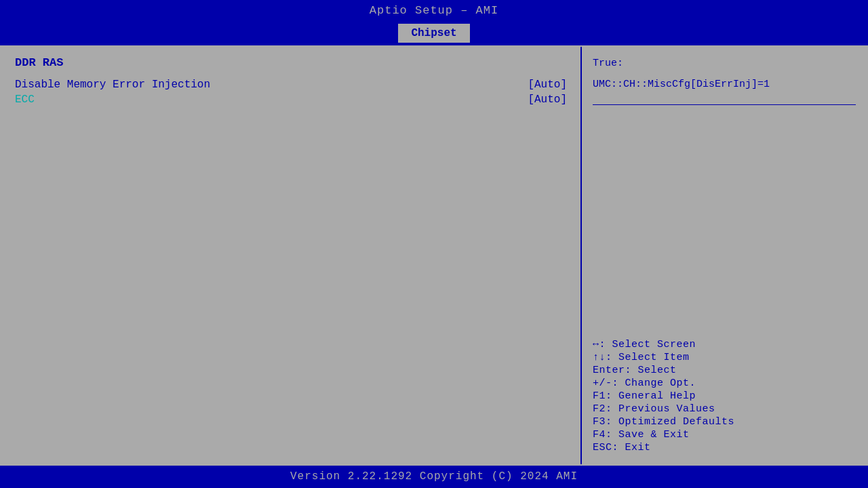 The height and width of the screenshot is (488, 868). I want to click on help-row-3: +/-: Change Opt., so click(724, 384).